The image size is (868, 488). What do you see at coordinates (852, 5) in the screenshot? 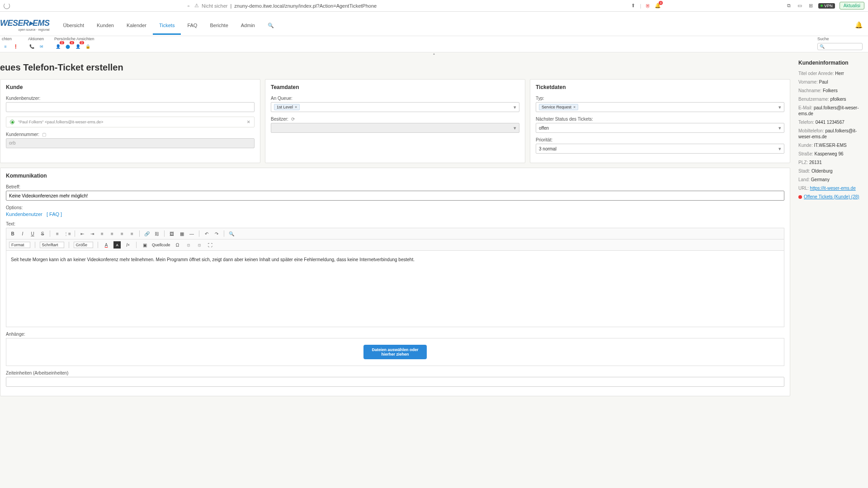
I see `refresh-button: Aktualisi` at bounding box center [852, 5].